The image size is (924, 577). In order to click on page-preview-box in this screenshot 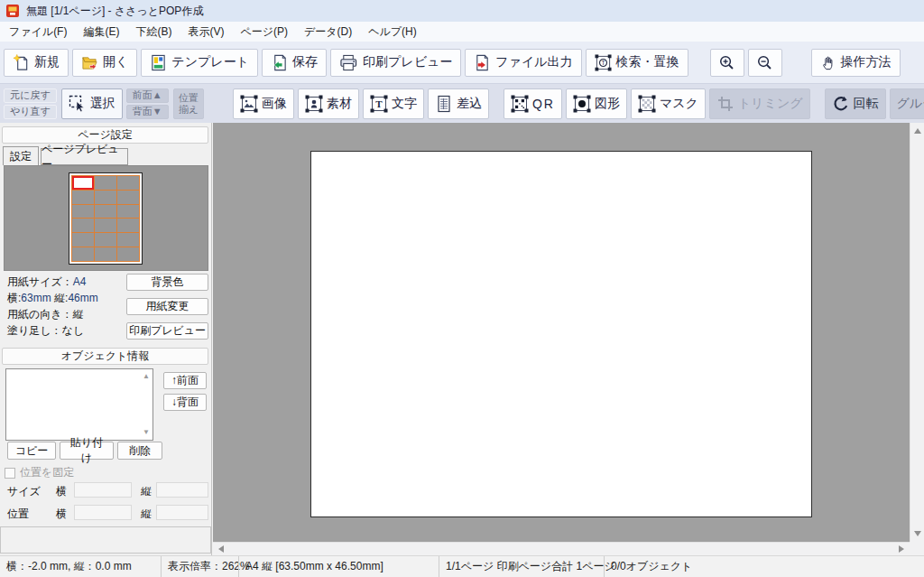, I will do `click(106, 219)`.